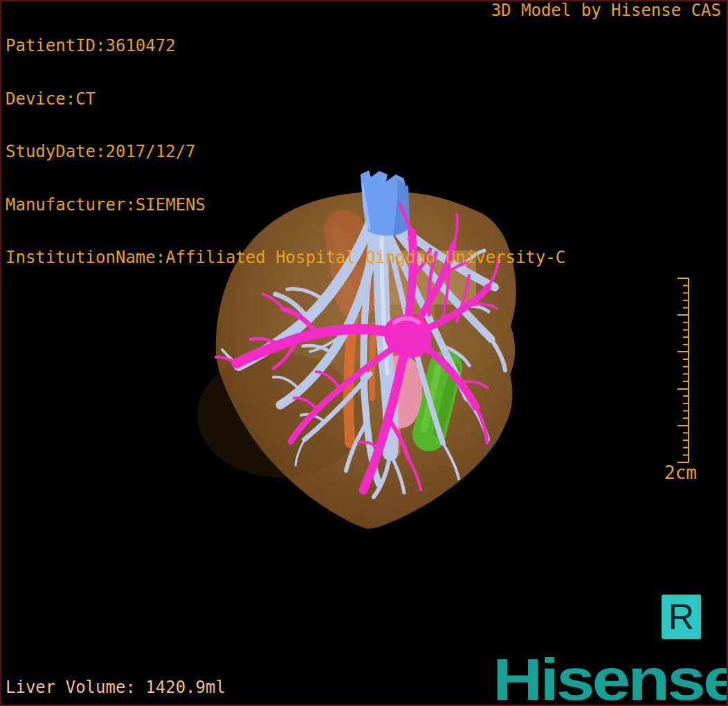 The image size is (728, 706). What do you see at coordinates (285, 206) in the screenshot?
I see `manufacturer-text: Manufacturer:SIEMENS` at bounding box center [285, 206].